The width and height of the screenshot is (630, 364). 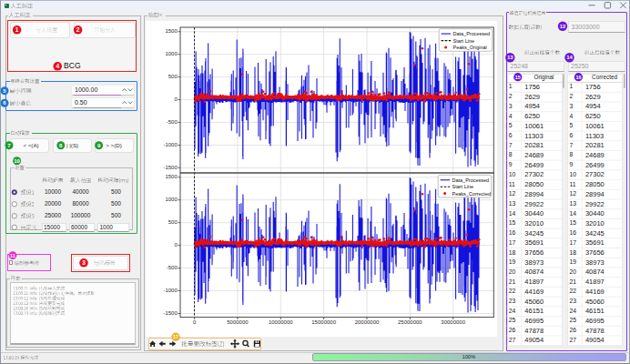 I want to click on svg-text: 13, so click(x=510, y=57).